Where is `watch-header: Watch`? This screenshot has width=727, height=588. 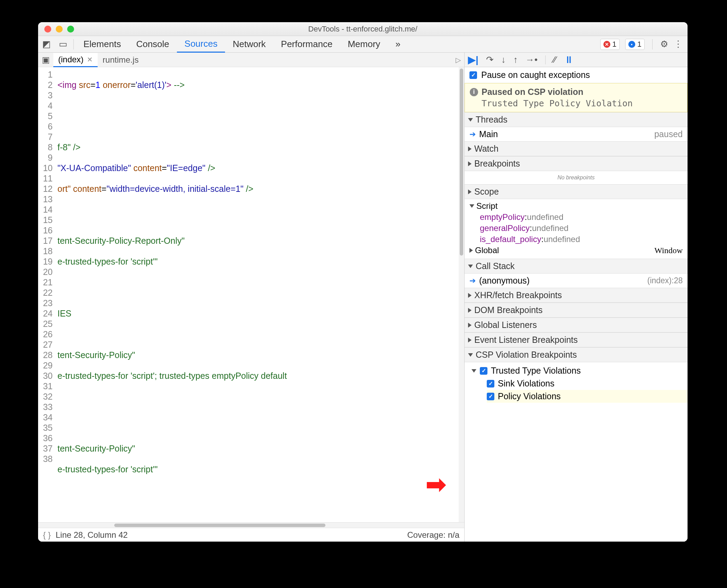 watch-header: Watch is located at coordinates (576, 149).